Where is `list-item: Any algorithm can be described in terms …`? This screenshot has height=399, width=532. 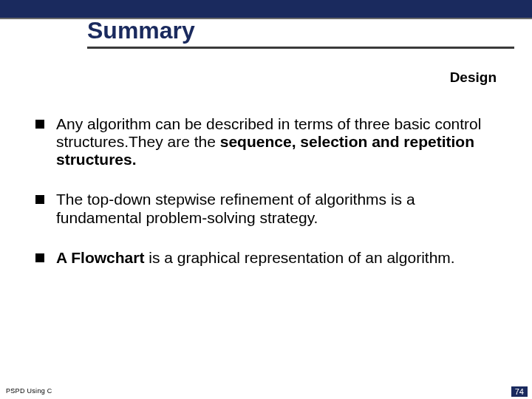 list-item: Any algorithm can be described in terms … is located at coordinates (270, 142).